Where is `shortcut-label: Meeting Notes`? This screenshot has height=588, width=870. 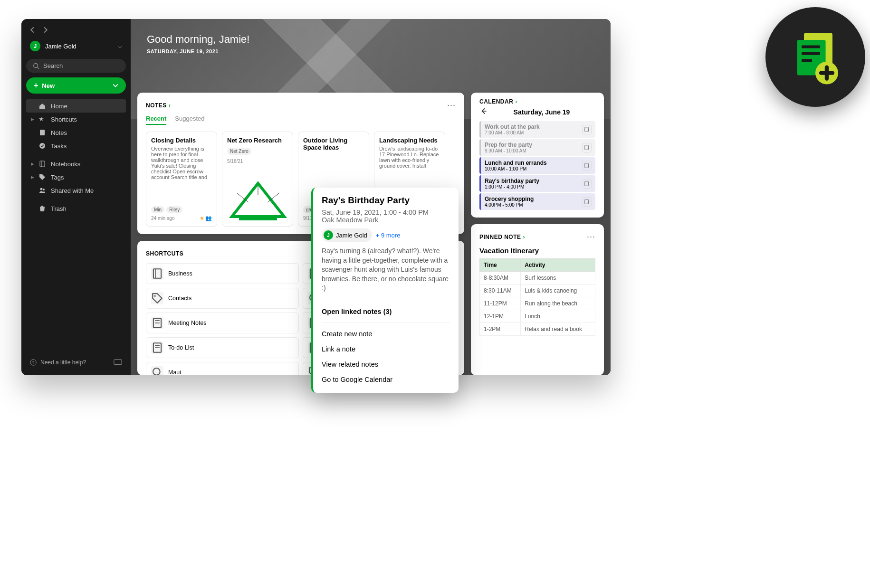 shortcut-label: Meeting Notes is located at coordinates (187, 323).